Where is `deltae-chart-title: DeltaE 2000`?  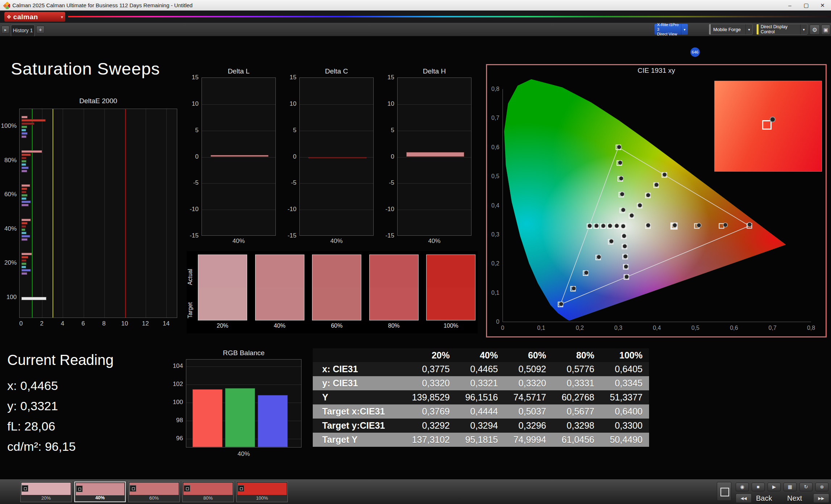 deltae-chart-title: DeltaE 2000 is located at coordinates (98, 101).